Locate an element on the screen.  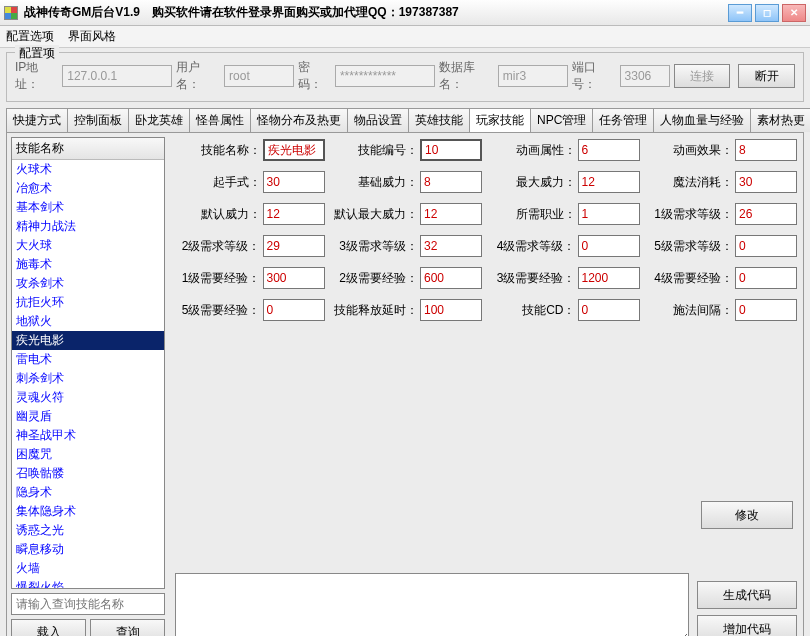
list-item: 困魔咒 is located at coordinates (88, 454).